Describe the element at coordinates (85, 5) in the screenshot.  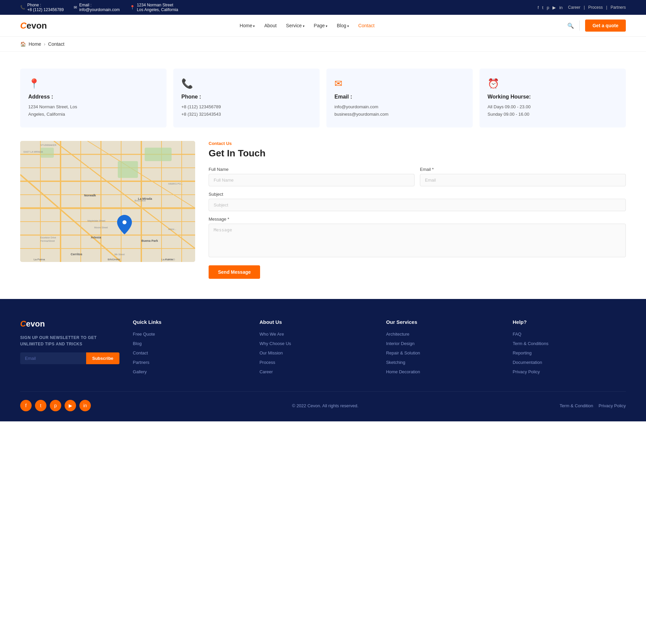
I see `email-label: Email :` at that location.